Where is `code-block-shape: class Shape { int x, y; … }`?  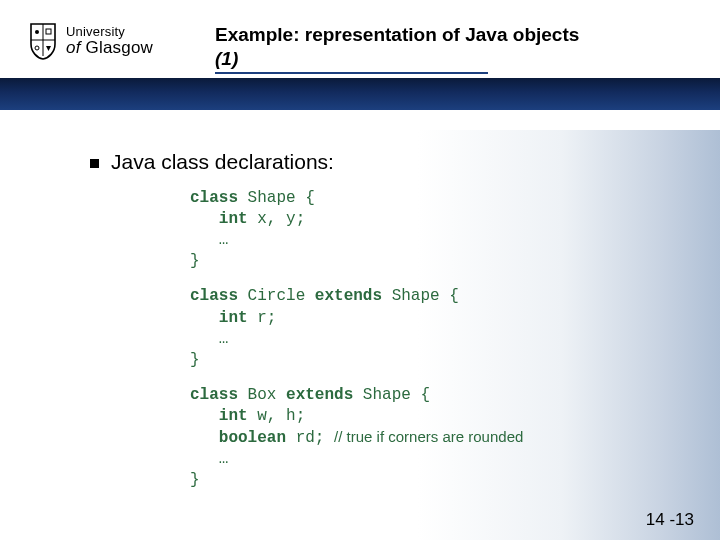
code-block-shape: class Shape { int x, y; … } is located at coordinates (455, 230).